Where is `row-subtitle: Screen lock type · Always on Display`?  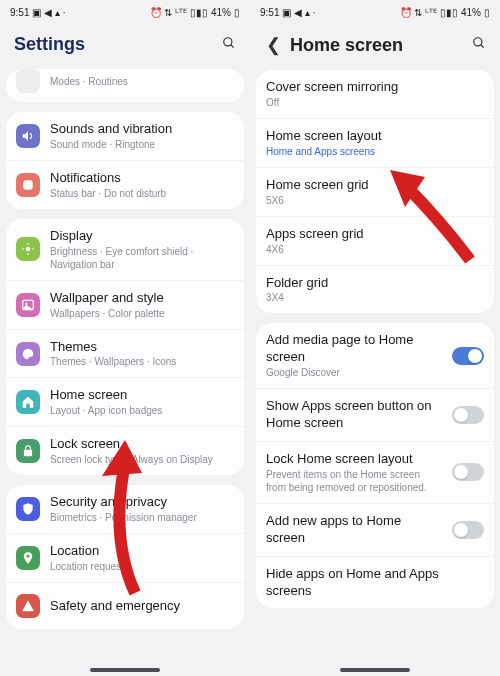 row-subtitle: Screen lock type · Always on Display is located at coordinates (142, 460).